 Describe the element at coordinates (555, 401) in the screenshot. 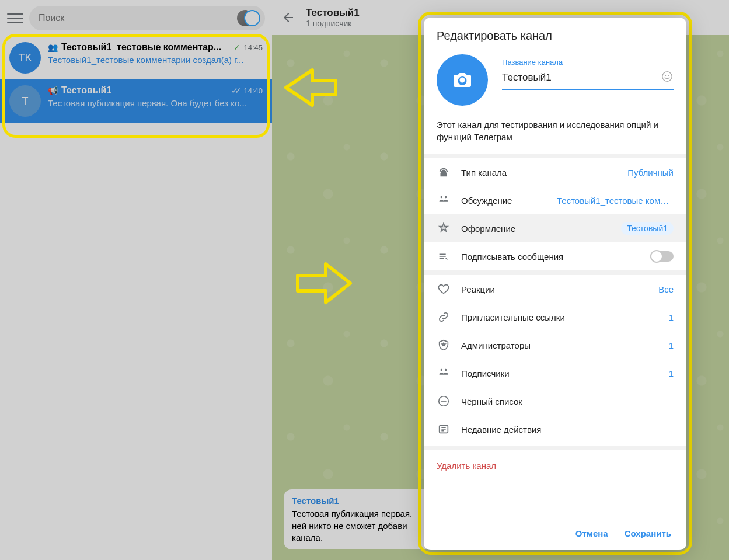

I see `blacklist-row: Чёрный список` at that location.